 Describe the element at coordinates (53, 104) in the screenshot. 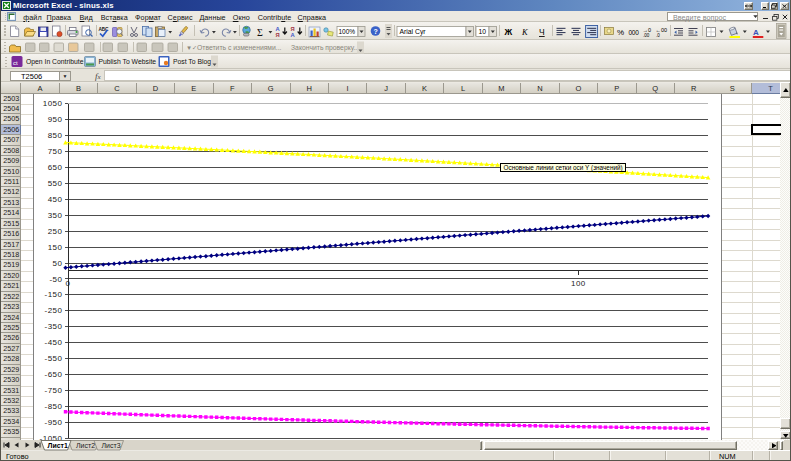

I see `svg-text: 1050` at that location.